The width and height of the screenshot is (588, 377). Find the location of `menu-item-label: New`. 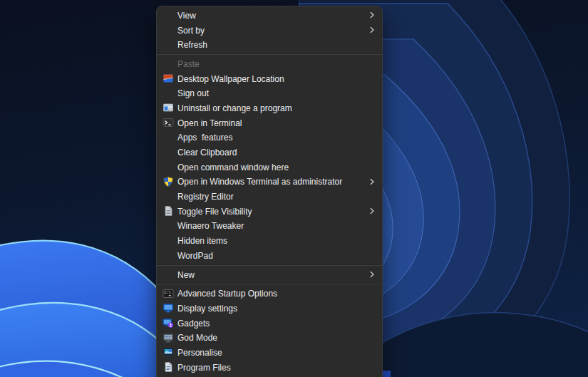

menu-item-label: New is located at coordinates (186, 275).